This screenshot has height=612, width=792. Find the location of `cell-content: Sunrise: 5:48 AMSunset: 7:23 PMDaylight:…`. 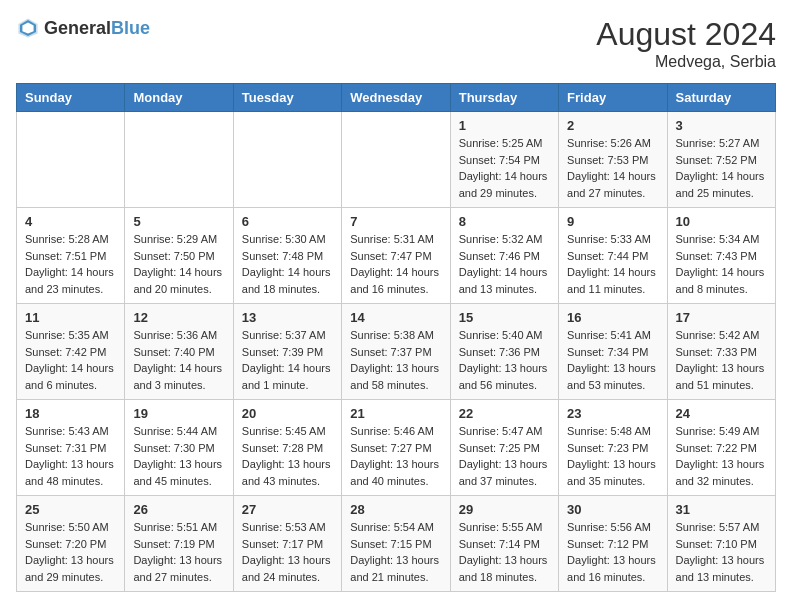

cell-content: Sunrise: 5:48 AMSunset: 7:23 PMDaylight:… is located at coordinates (612, 456).